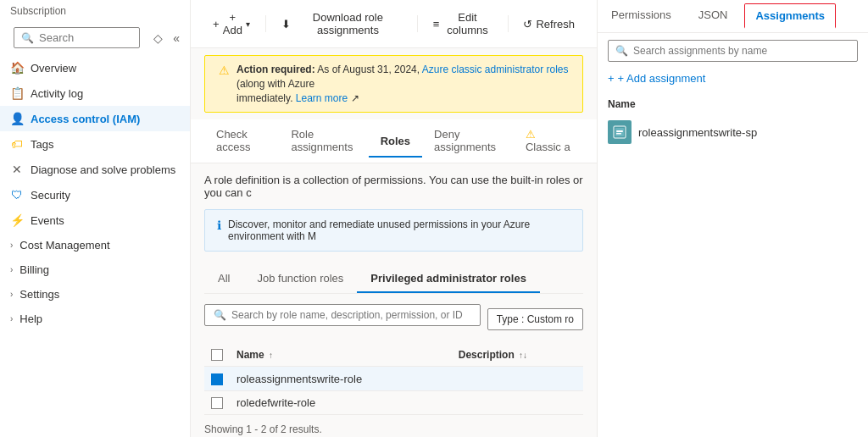 The image size is (868, 437). I want to click on tab-check-access: Check access, so click(242, 141).